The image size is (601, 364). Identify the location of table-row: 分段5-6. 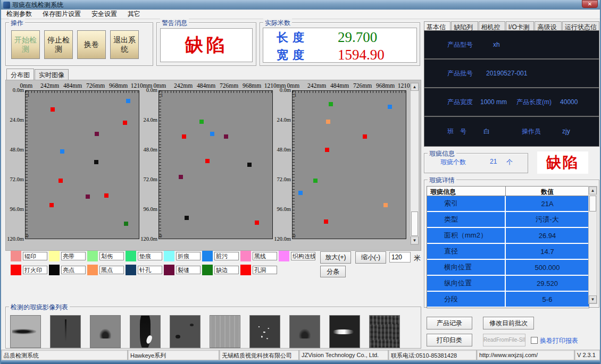
(508, 300).